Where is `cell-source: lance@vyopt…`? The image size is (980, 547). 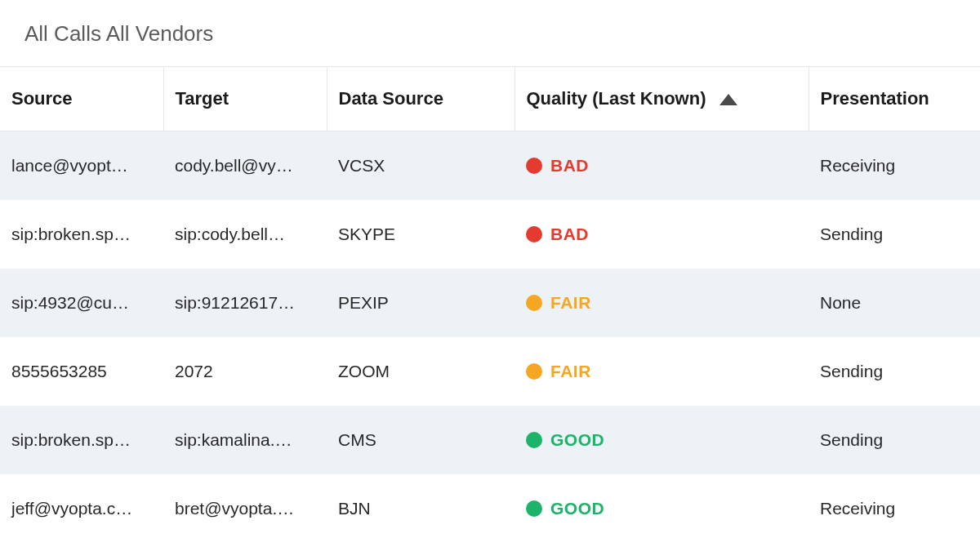 cell-source: lance@vyopt… is located at coordinates (82, 167).